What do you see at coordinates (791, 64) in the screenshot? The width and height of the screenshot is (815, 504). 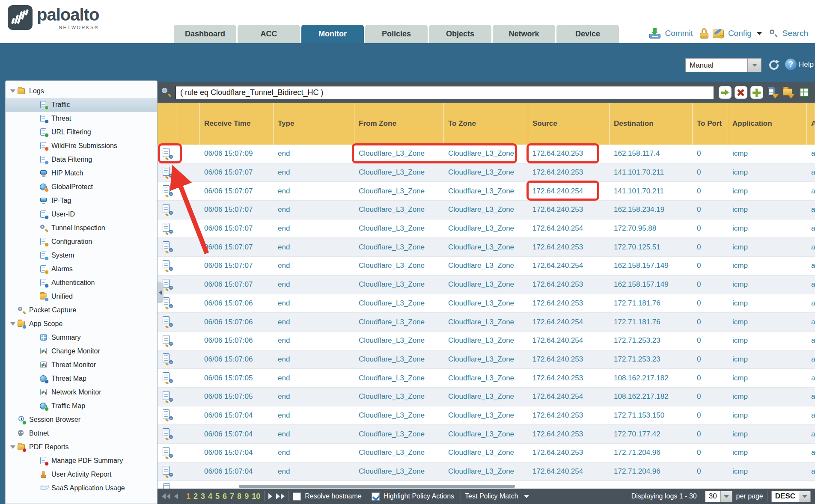 I see `help-icon: ?` at bounding box center [791, 64].